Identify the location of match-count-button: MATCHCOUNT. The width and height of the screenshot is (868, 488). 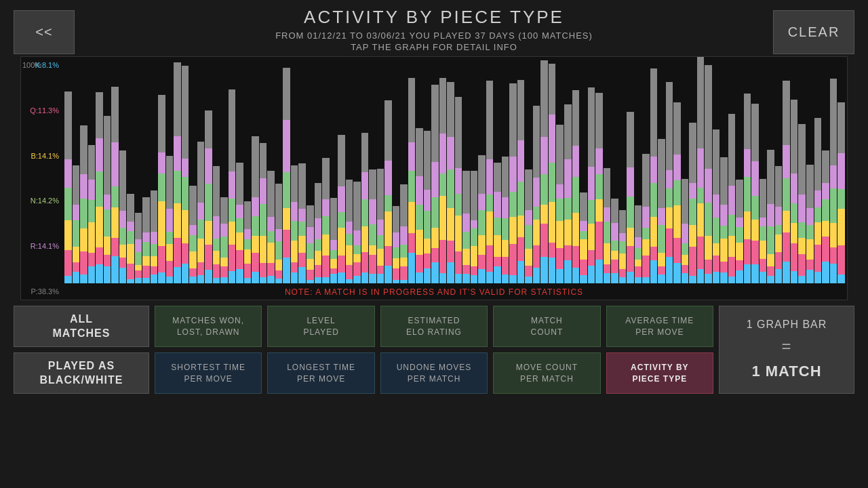
(547, 327).